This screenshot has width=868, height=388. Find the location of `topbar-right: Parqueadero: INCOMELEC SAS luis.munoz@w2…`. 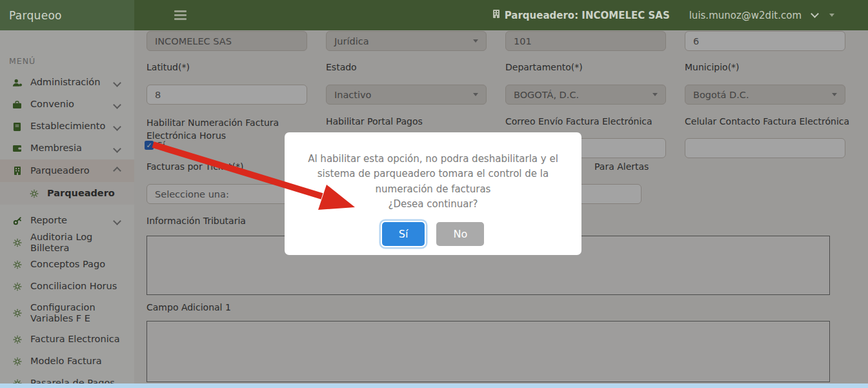

topbar-right: Parqueadero: INCOMELEC SAS luis.munoz@w2… is located at coordinates (680, 15).